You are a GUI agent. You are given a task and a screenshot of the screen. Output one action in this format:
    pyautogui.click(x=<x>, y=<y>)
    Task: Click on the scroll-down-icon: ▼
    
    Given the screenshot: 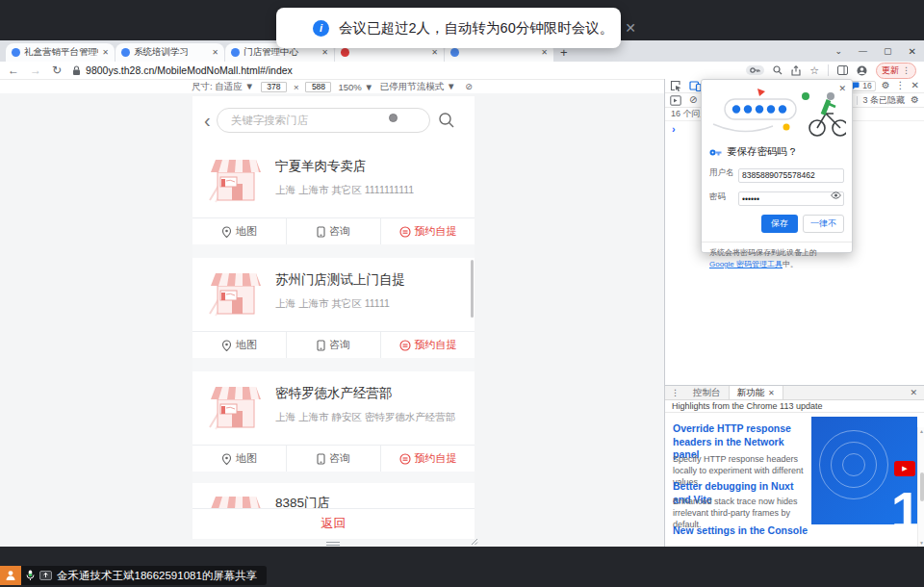 What is the action you would take?
    pyautogui.click(x=922, y=543)
    